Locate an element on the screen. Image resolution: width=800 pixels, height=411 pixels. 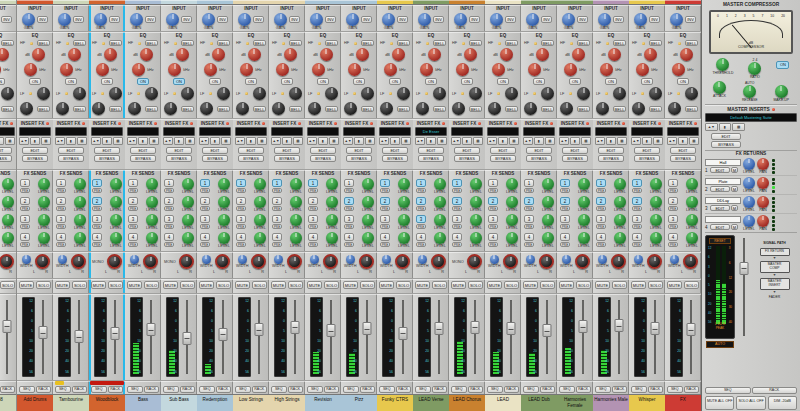
return-1-pan-knob is located at coordinates (763, 164).